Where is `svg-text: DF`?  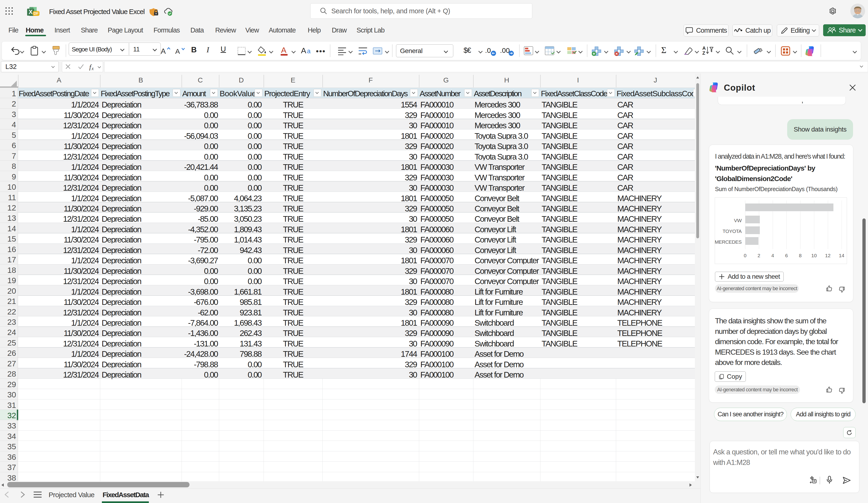 svg-text: DF is located at coordinates (37, 13).